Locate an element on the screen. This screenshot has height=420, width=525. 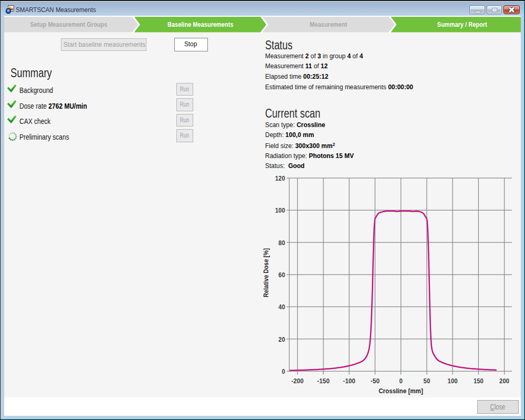
svg-text: Crossline [mm] is located at coordinates (401, 391).